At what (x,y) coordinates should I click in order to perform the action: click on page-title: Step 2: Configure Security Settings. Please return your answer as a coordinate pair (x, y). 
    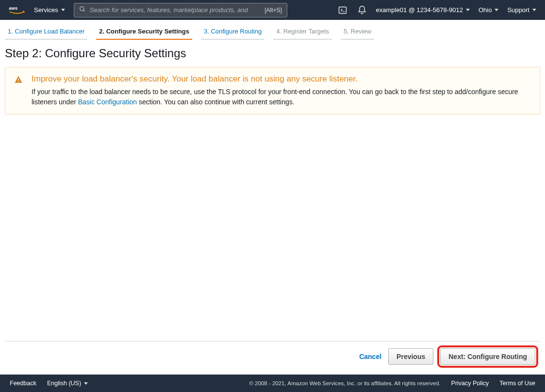
    Looking at the image, I should click on (273, 53).